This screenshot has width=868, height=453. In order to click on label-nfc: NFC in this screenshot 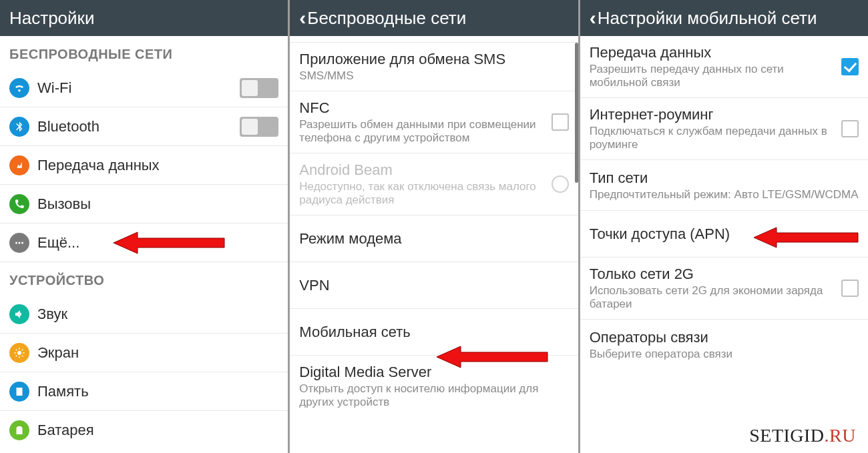, I will do `click(425, 108)`.